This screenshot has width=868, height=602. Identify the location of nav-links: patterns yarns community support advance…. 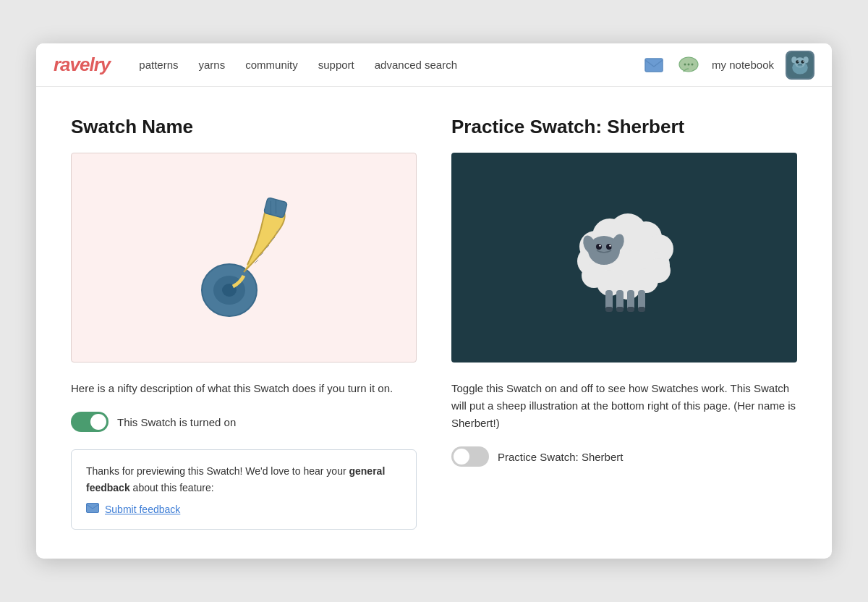
(379, 65).